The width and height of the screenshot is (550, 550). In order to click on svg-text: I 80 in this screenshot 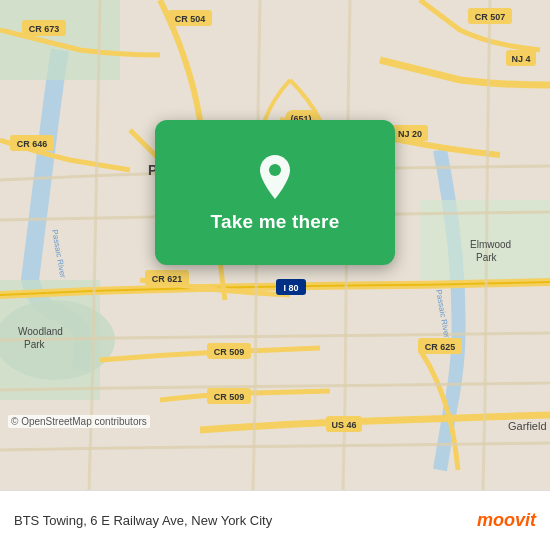, I will do `click(290, 288)`.